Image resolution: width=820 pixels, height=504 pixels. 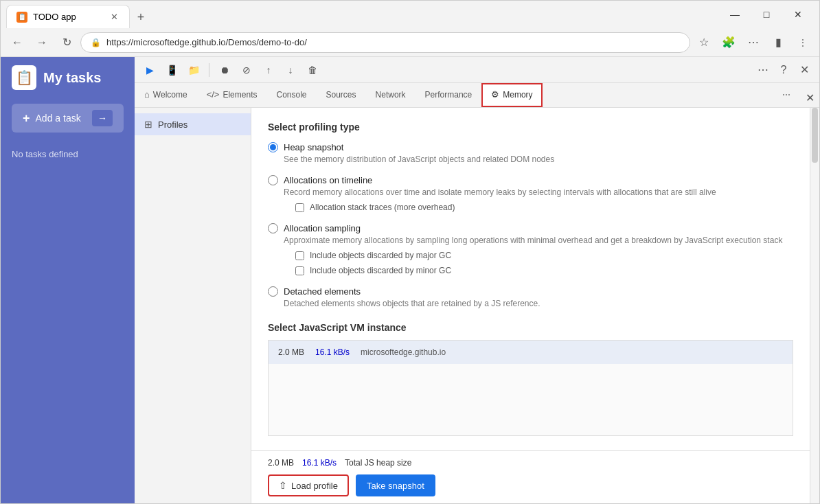 What do you see at coordinates (281, 463) in the screenshot?
I see `bottom-memory: 2.0 MB` at bounding box center [281, 463].